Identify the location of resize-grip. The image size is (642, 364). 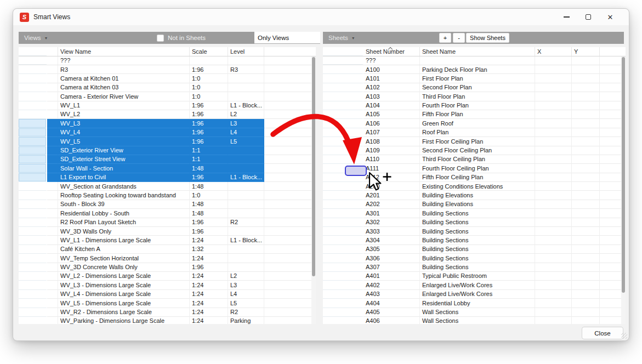
(624, 335).